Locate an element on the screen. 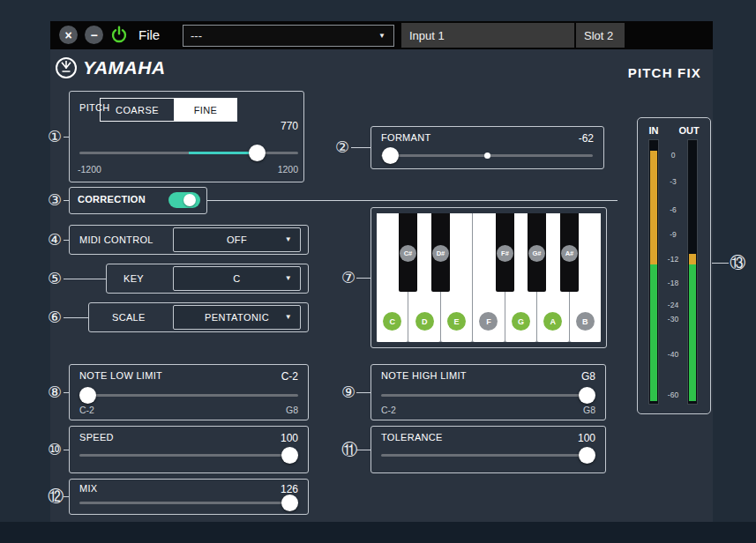 Image resolution: width=756 pixels, height=543 pixels. file-menu-label: File is located at coordinates (149, 35).